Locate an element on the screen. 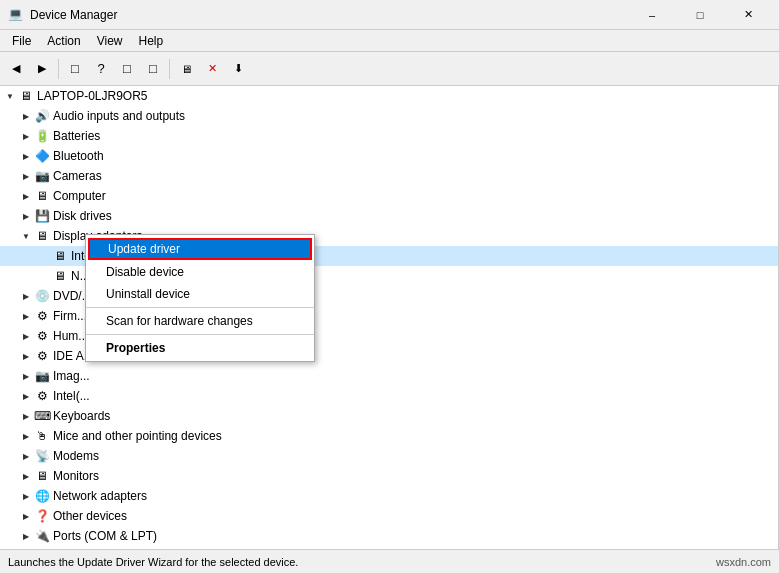 This screenshot has width=779, height=573. ctx-sep2 is located at coordinates (200, 334).